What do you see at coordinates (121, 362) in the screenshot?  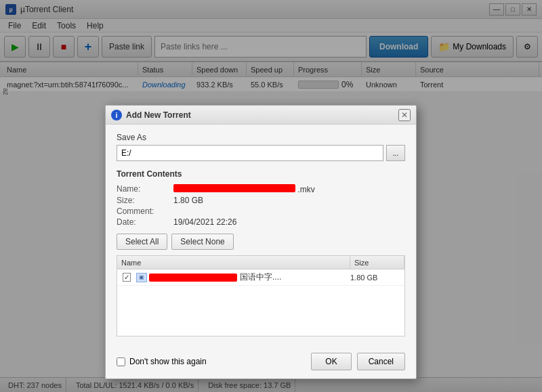 I see `dont-show-checkbox` at bounding box center [121, 362].